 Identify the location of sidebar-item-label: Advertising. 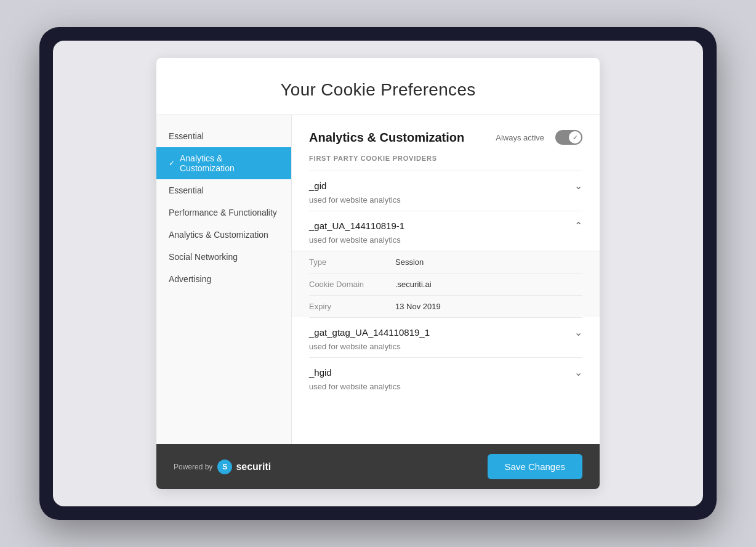
(190, 279).